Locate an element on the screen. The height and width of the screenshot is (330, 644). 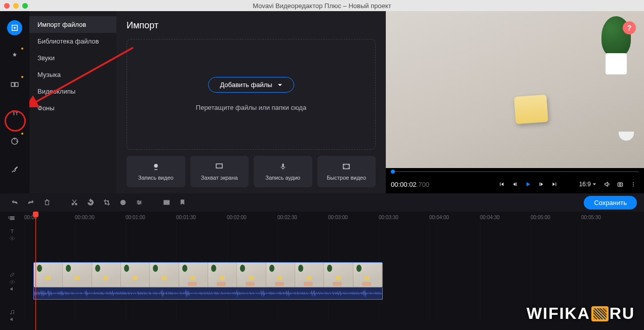
side-item-file-library: Библиотека файлов is located at coordinates (73, 42).